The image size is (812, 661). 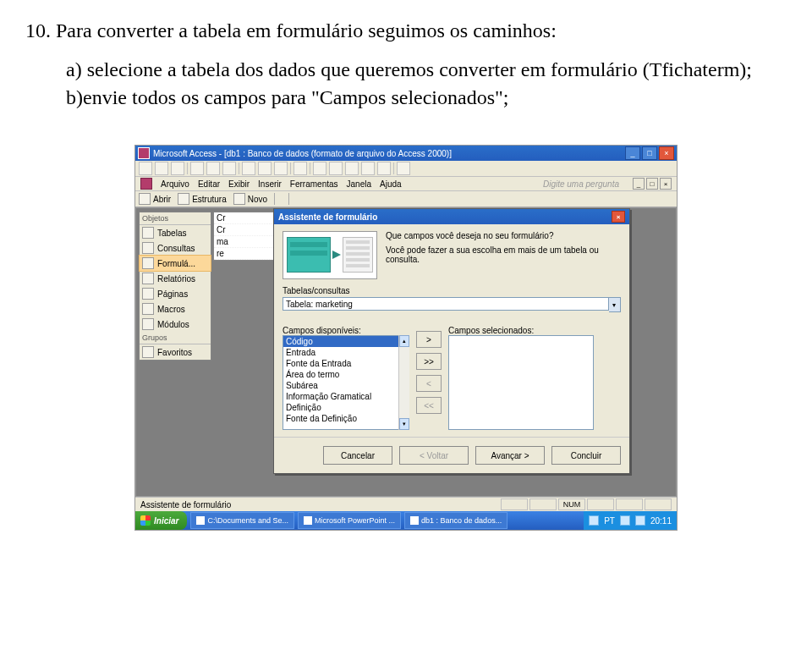 I want to click on nav-macros: Macros, so click(x=175, y=309).